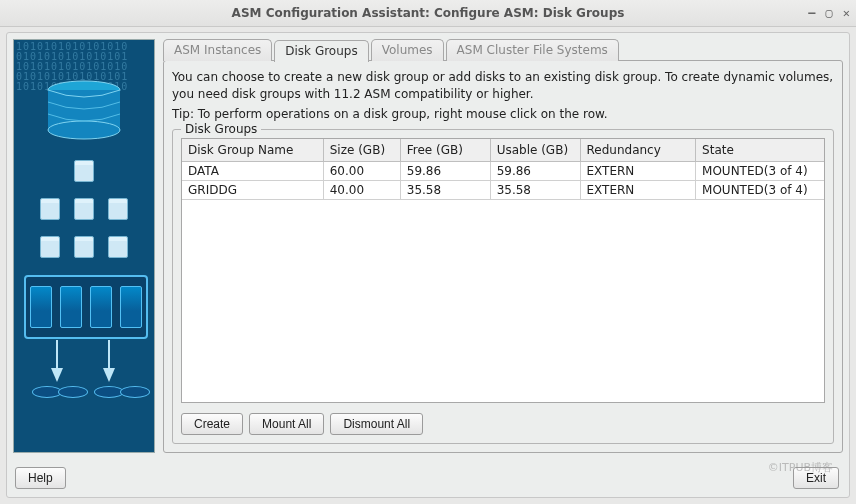 This screenshot has width=856, height=504. I want to click on create-button: Create, so click(212, 424).